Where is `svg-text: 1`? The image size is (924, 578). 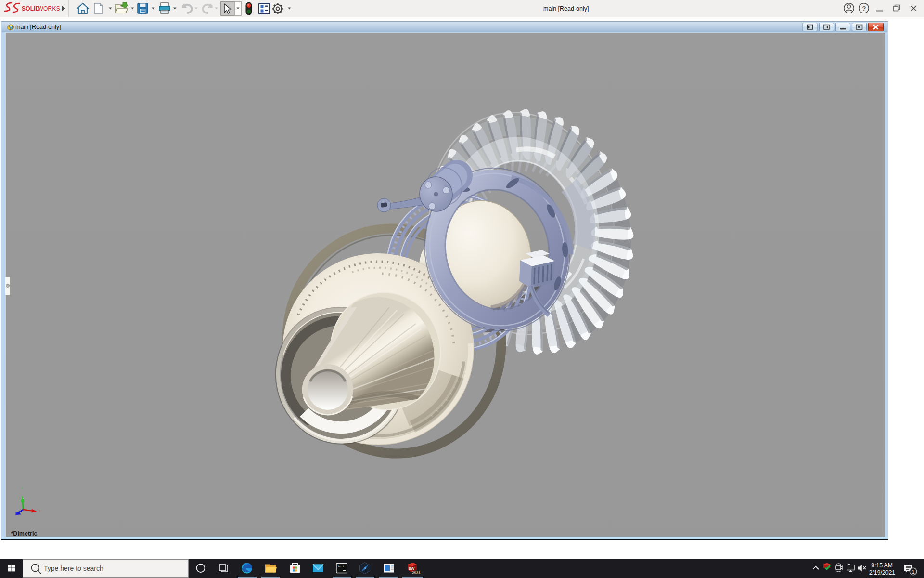
svg-text: 1 is located at coordinates (913, 572).